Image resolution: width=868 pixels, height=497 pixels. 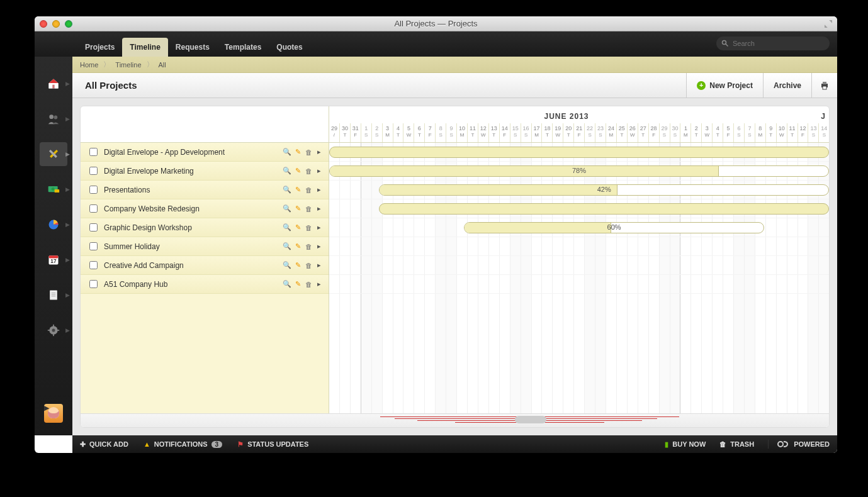 What do you see at coordinates (205, 265) in the screenshot?
I see `project-row: Creative Add Campaign🔍✎🗑▸` at bounding box center [205, 265].